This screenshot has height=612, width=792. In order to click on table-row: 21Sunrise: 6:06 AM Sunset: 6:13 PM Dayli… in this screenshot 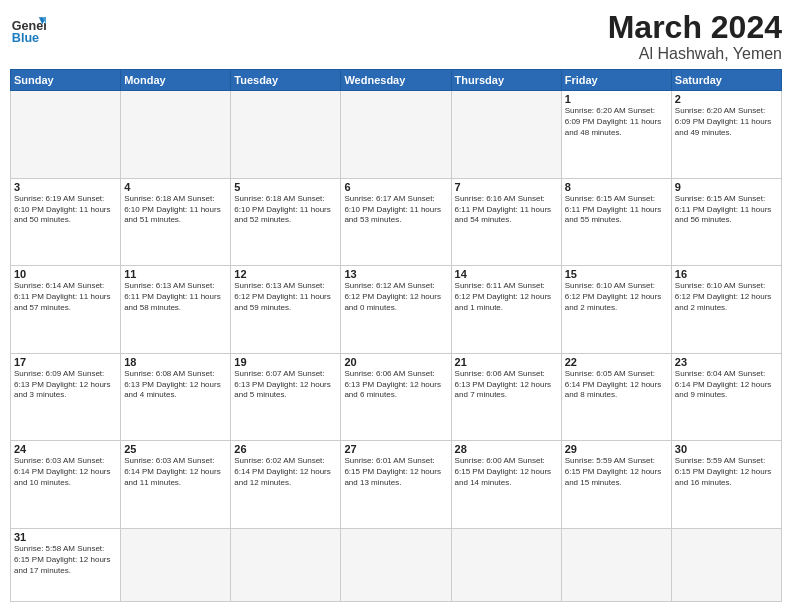, I will do `click(506, 397)`.